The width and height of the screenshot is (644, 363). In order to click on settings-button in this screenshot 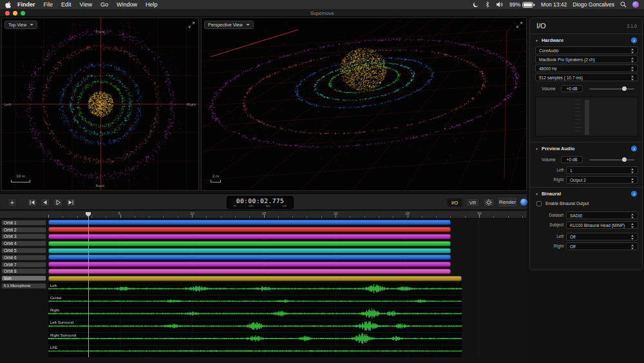, I will do `click(489, 202)`.